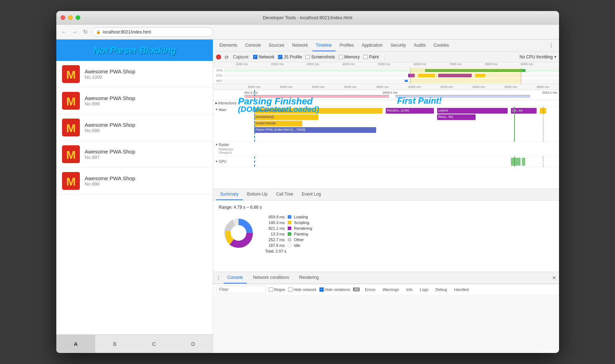  I want to click on tab-eventlog: Event Log, so click(311, 194).